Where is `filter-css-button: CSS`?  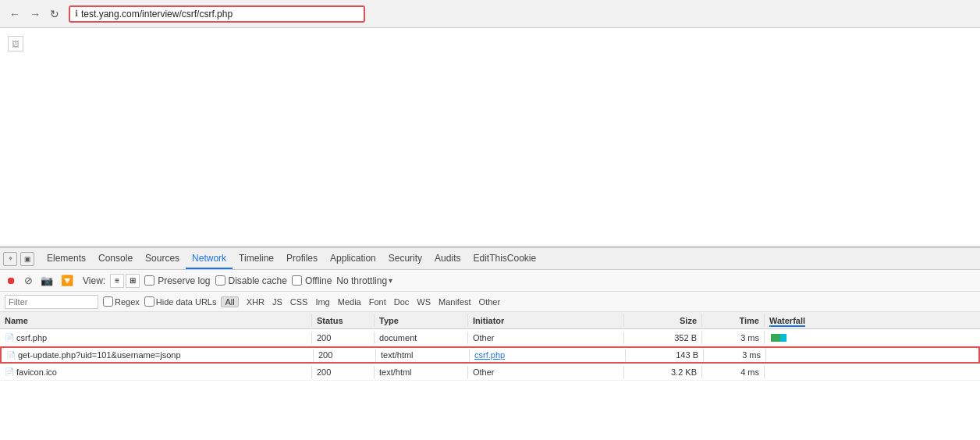 filter-css-button: CSS is located at coordinates (300, 302).